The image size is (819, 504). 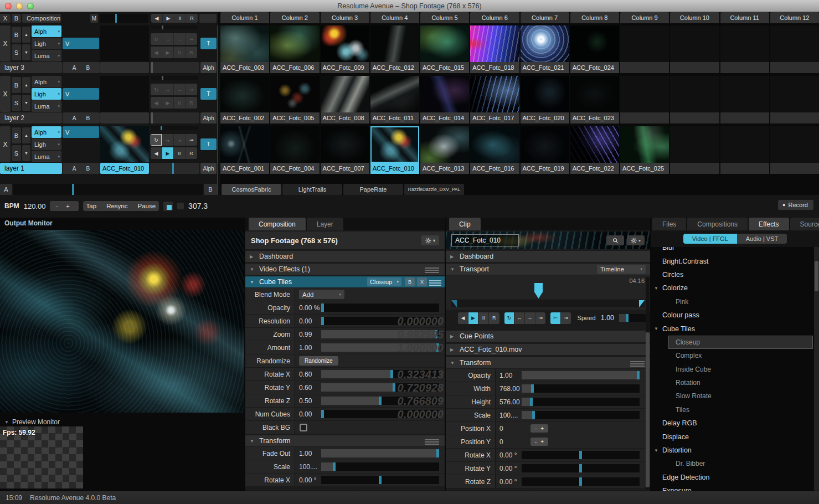 I want to click on param-slider-width, so click(x=580, y=389).